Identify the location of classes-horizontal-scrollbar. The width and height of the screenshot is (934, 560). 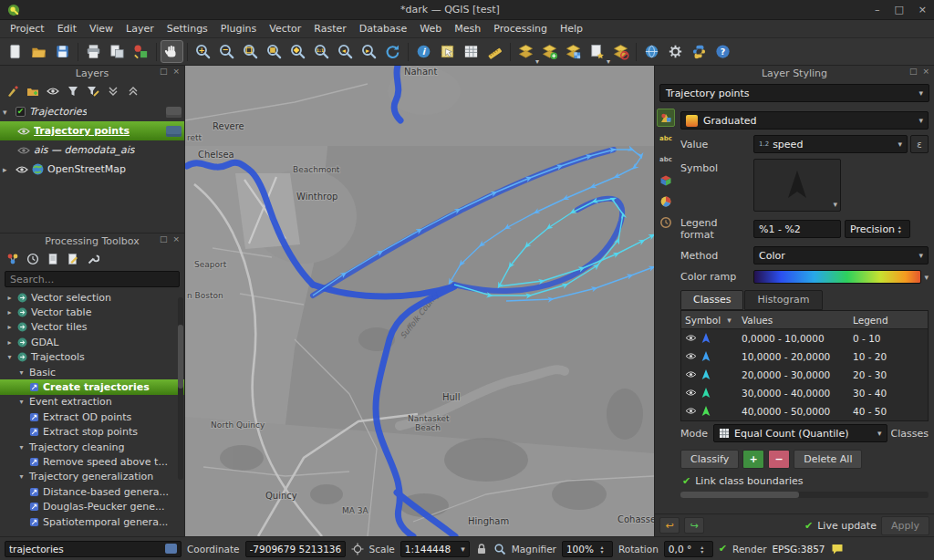
(804, 494).